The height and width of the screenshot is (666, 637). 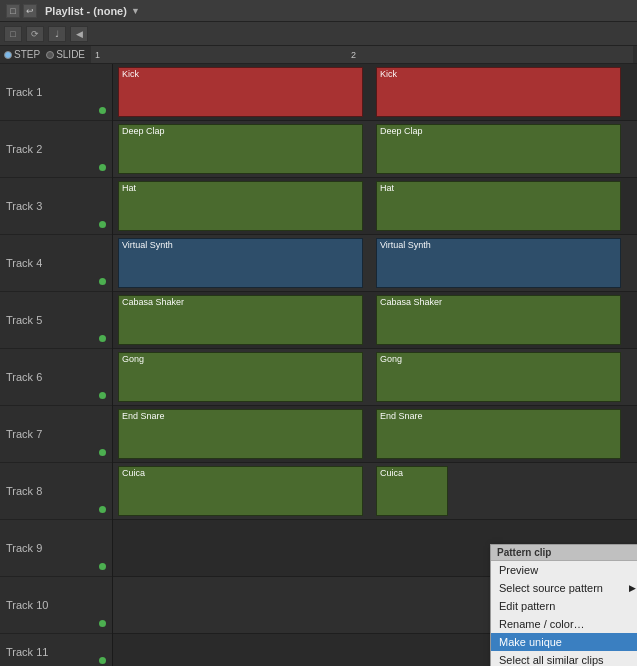 What do you see at coordinates (375, 434) in the screenshot?
I see `playlist-track-7: End Snare End Snare` at bounding box center [375, 434].